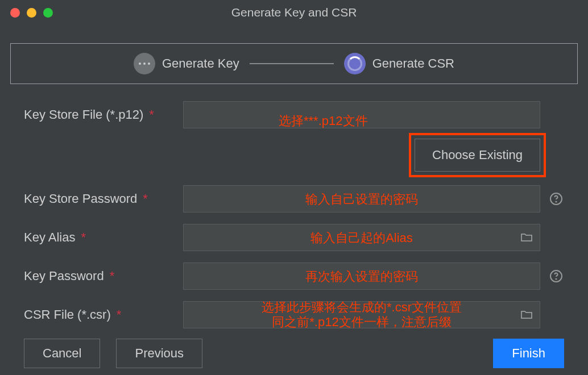 Image resolution: width=588 pixels, height=375 pixels. Describe the element at coordinates (294, 353) in the screenshot. I see `footer: Cancel Previous Finish` at that location.